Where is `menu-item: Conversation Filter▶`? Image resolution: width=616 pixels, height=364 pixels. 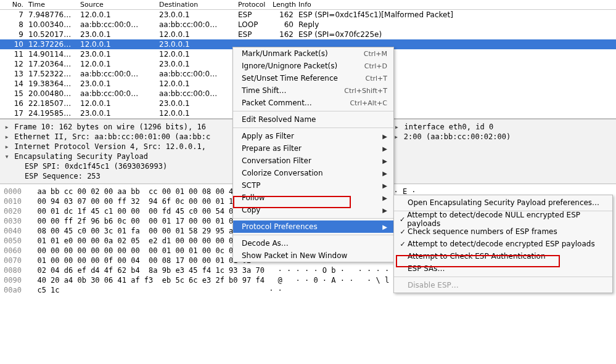 menu-item: Conversation Filter▶ is located at coordinates (313, 161).